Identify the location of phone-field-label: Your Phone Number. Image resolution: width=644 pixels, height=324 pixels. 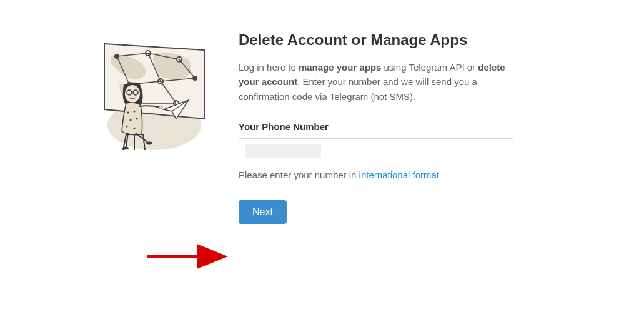
(382, 126).